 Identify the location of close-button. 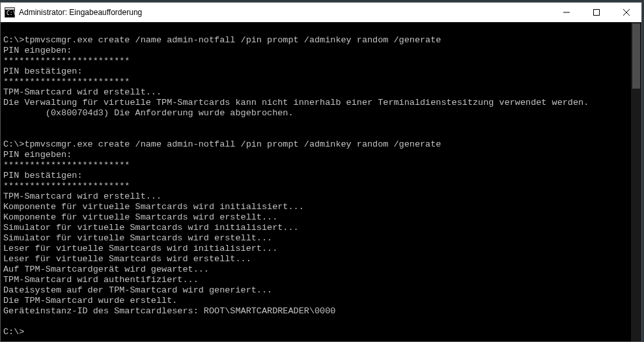
(626, 12).